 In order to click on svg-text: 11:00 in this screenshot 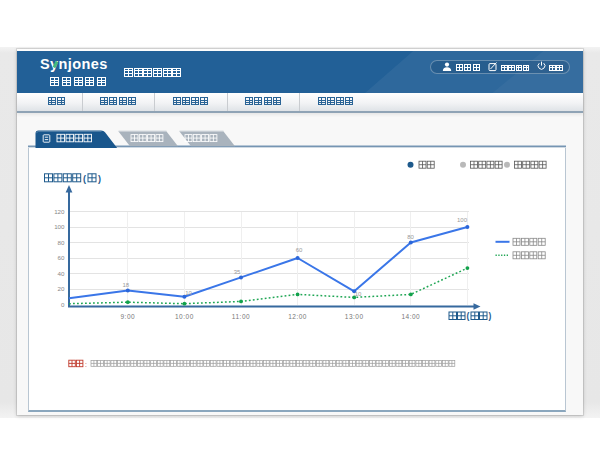, I will do `click(241, 316)`.